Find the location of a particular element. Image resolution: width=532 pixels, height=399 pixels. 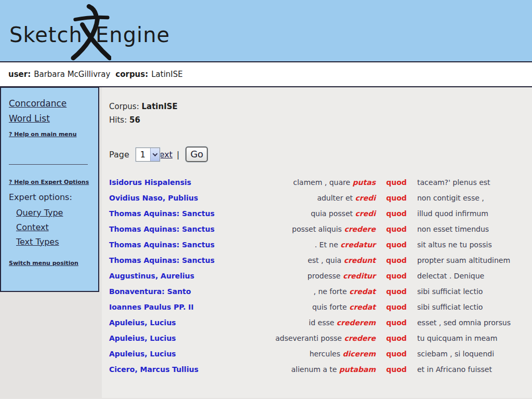

logo-text-engine: Engine is located at coordinates (133, 35).